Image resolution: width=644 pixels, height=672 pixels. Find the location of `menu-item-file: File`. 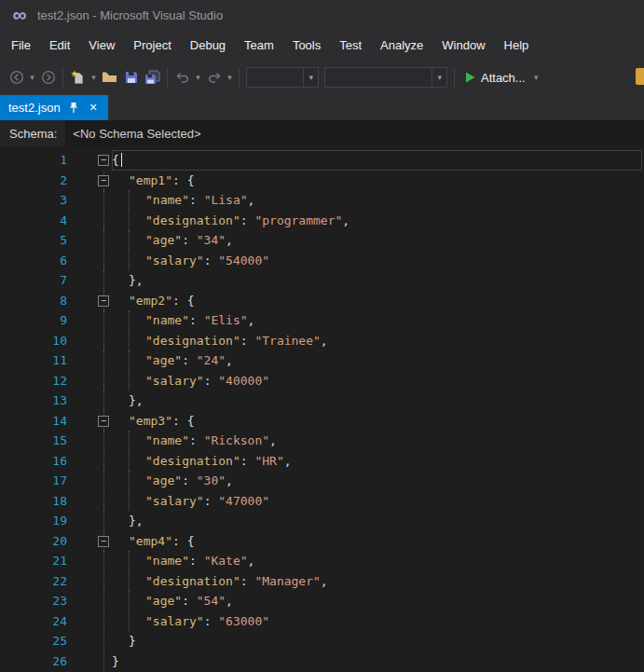

menu-item-file: File is located at coordinates (21, 45).